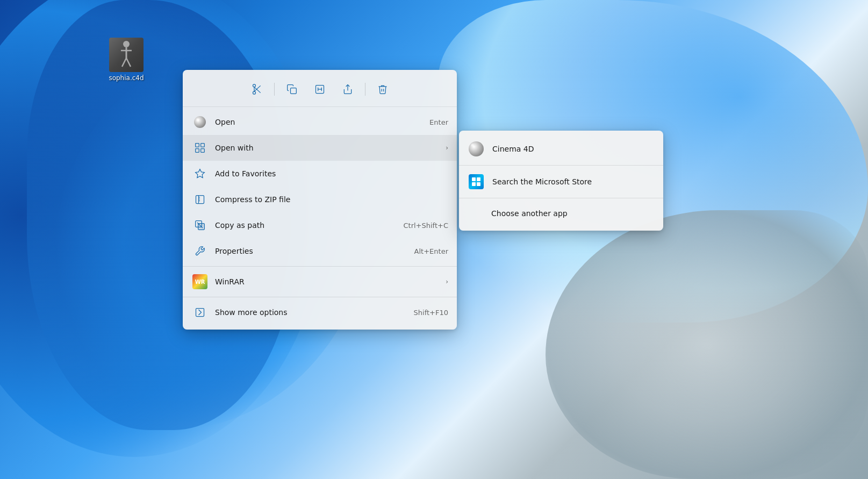 The width and height of the screenshot is (868, 479). Describe the element at coordinates (529, 213) in the screenshot. I see `choose-another-label: Choose another app` at that location.